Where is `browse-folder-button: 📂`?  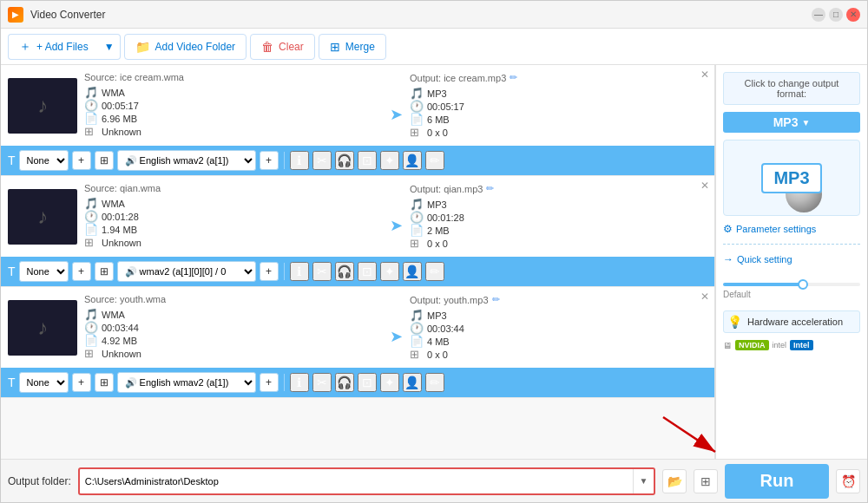 browse-folder-button: 📂 is located at coordinates (674, 481).